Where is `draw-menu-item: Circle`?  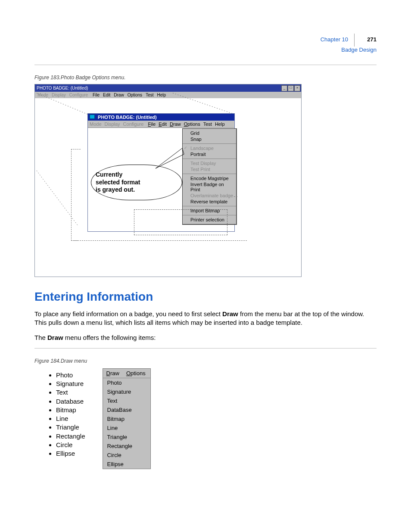 draw-menu-item: Circle is located at coordinates (127, 455).